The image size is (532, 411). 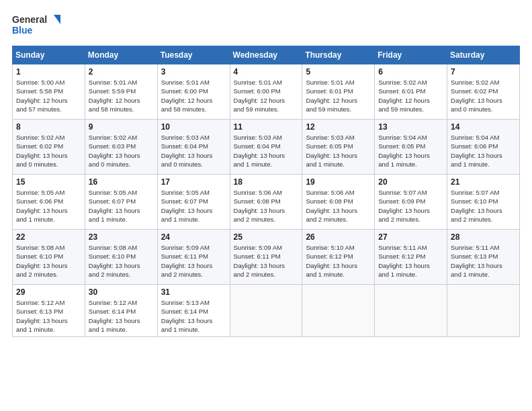 What do you see at coordinates (193, 182) in the screenshot?
I see `day-number: 17` at bounding box center [193, 182].